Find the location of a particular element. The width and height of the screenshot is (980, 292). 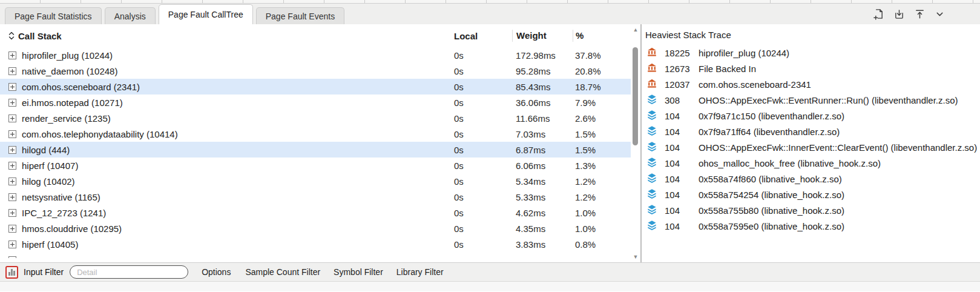

scroll-up-icon: ▲ is located at coordinates (636, 30).